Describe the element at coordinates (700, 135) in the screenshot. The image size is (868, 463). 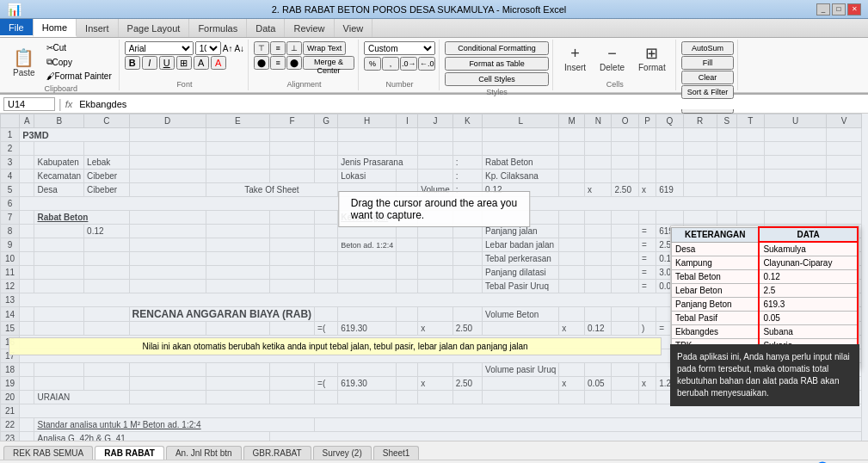
I see `cell-r1` at that location.